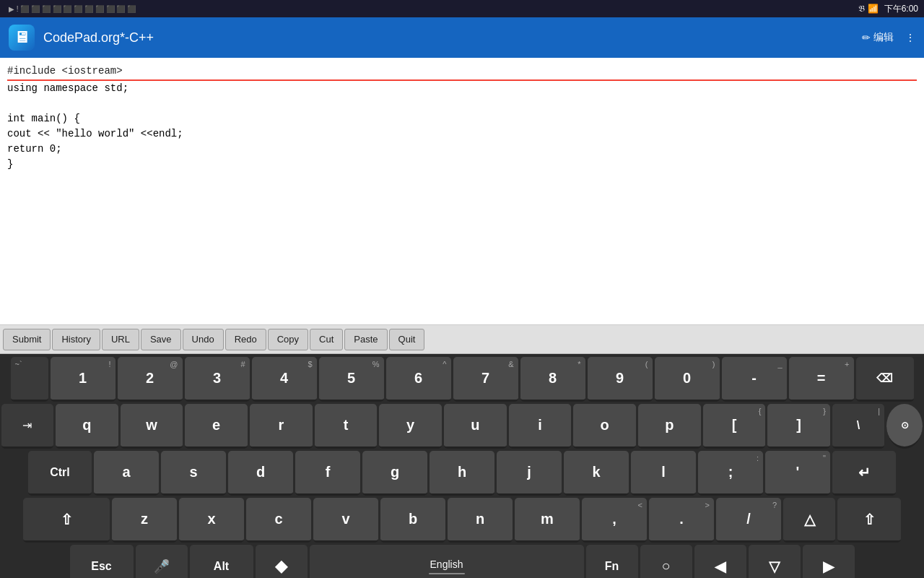 The width and height of the screenshot is (924, 578). What do you see at coordinates (66, 520) in the screenshot?
I see `key-shift-left: ⇧` at bounding box center [66, 520].